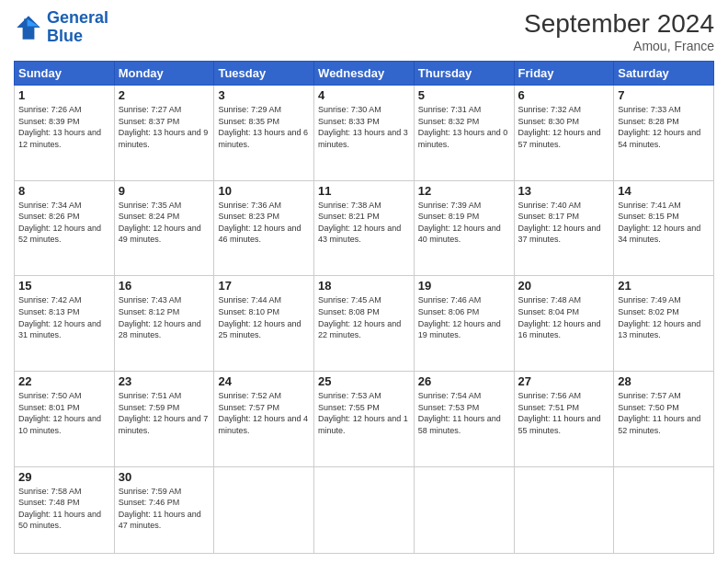  Describe the element at coordinates (564, 324) in the screenshot. I see `calendar-cell: 20Sunrise: 7:48 AMSunset: 8:04 PMDayligh…` at that location.